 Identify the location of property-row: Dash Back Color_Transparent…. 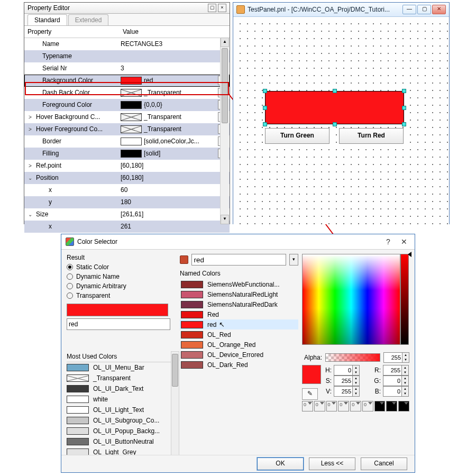
(127, 93).